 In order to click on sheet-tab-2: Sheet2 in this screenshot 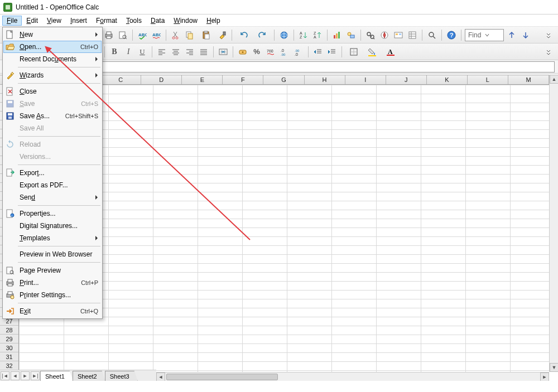, I will do `click(89, 376)`.